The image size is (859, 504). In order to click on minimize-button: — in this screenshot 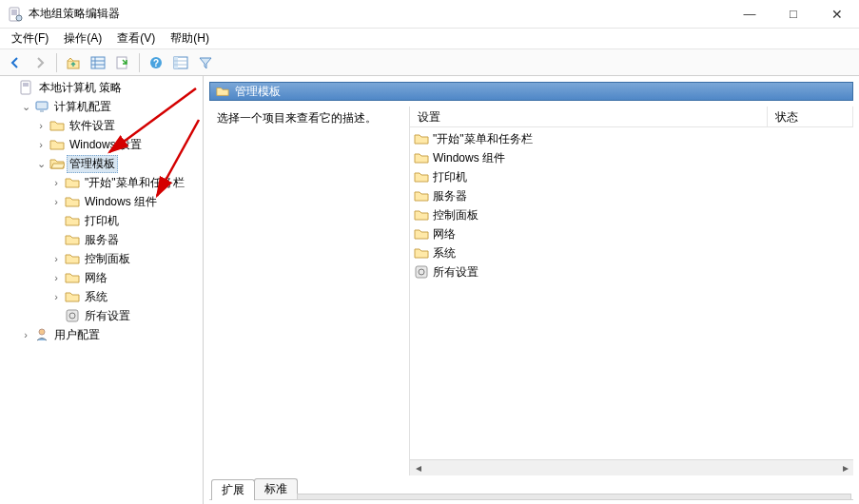, I will do `click(750, 13)`.